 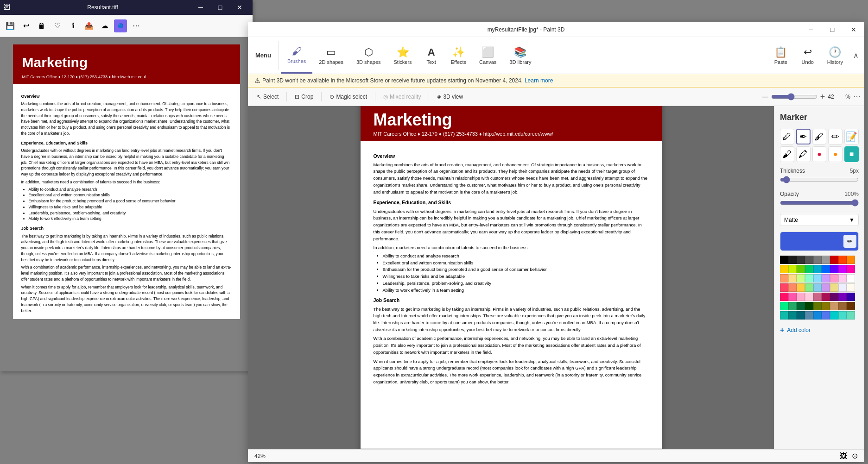 What do you see at coordinates (801, 306) in the screenshot?
I see `color-dark-green` at bounding box center [801, 306].